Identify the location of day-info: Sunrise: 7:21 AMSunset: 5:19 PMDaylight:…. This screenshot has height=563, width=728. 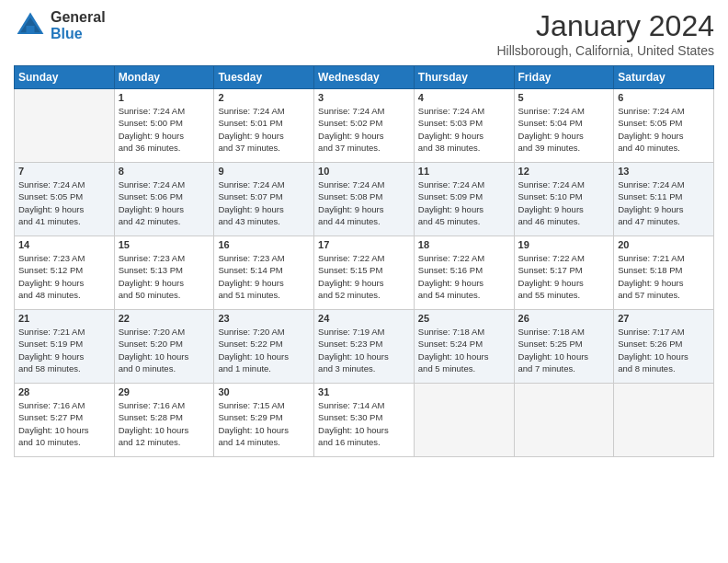
(64, 350).